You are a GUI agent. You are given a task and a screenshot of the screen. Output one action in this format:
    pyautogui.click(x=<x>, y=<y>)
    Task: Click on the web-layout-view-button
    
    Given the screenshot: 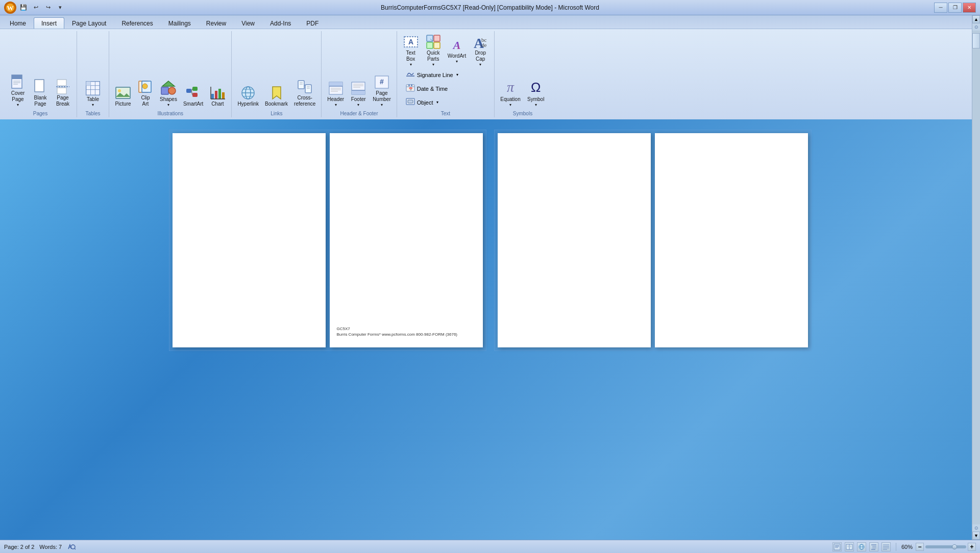 What is the action you would take?
    pyautogui.click(x=862, y=547)
    